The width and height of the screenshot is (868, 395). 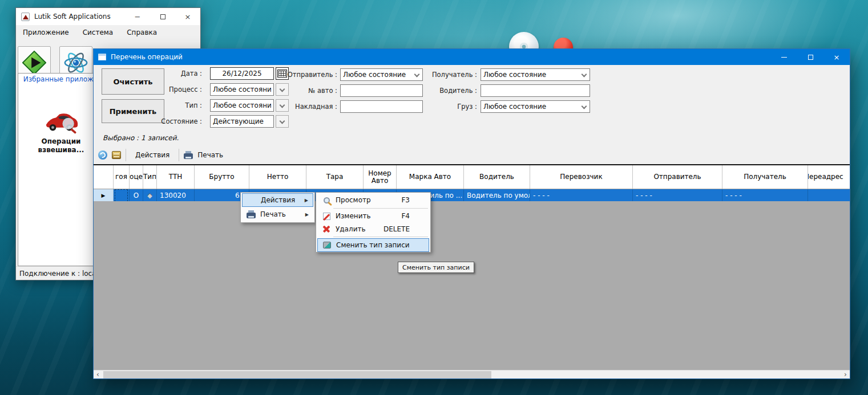 What do you see at coordinates (140, 138) in the screenshot?
I see `selection-info: Выбрано : 1 записей.` at bounding box center [140, 138].